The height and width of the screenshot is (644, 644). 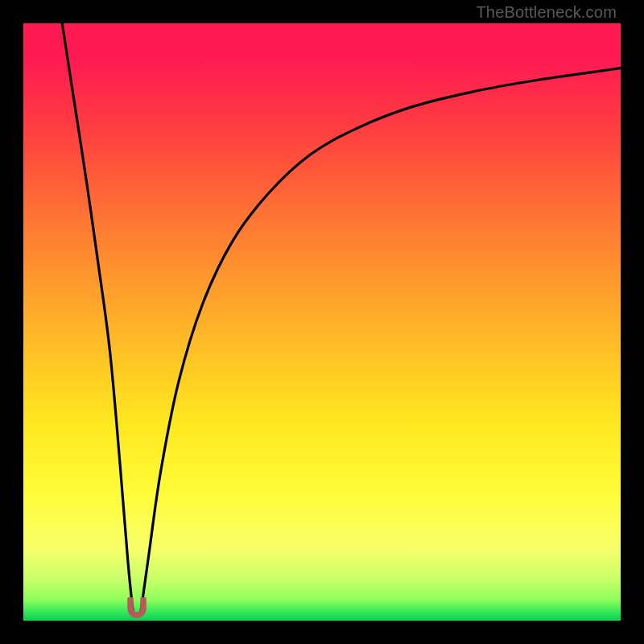 What do you see at coordinates (137, 609) in the screenshot?
I see `bottleneck-marker` at bounding box center [137, 609].